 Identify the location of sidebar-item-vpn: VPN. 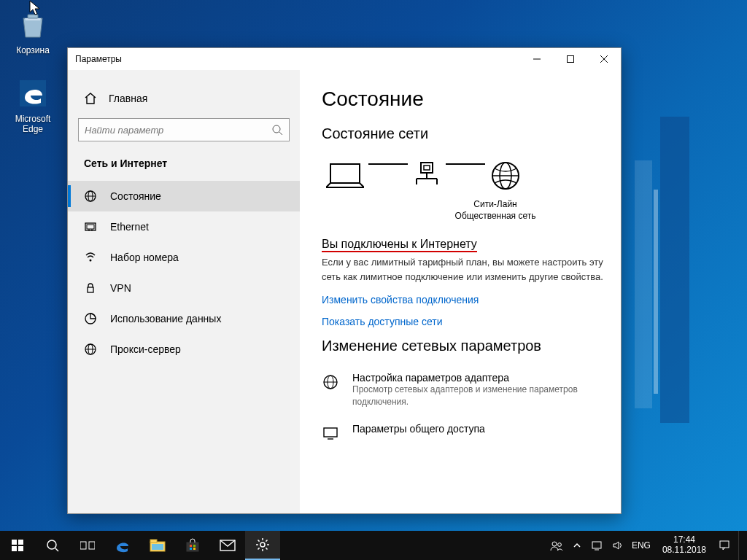
(184, 288).